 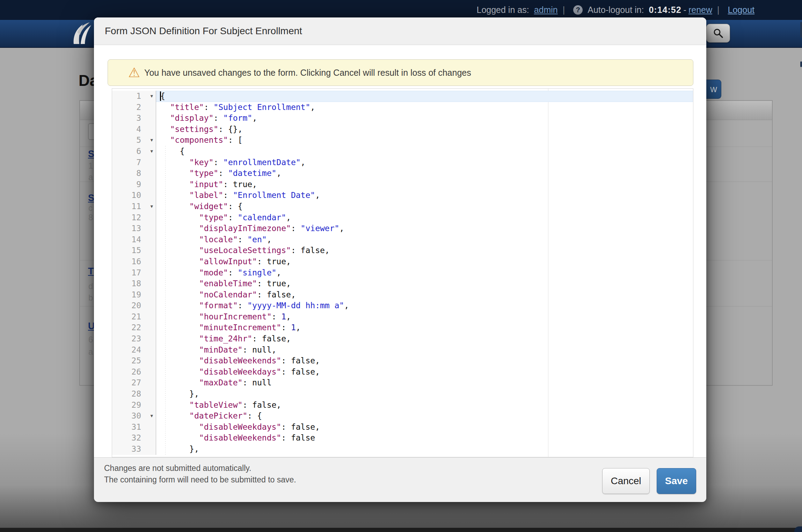 I want to click on code-line: 5▾ "components": [, so click(x=402, y=140).